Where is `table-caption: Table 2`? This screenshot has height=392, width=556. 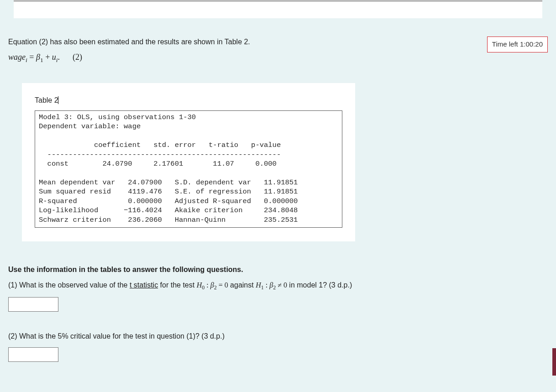
table-caption: Table 2 is located at coordinates (189, 100).